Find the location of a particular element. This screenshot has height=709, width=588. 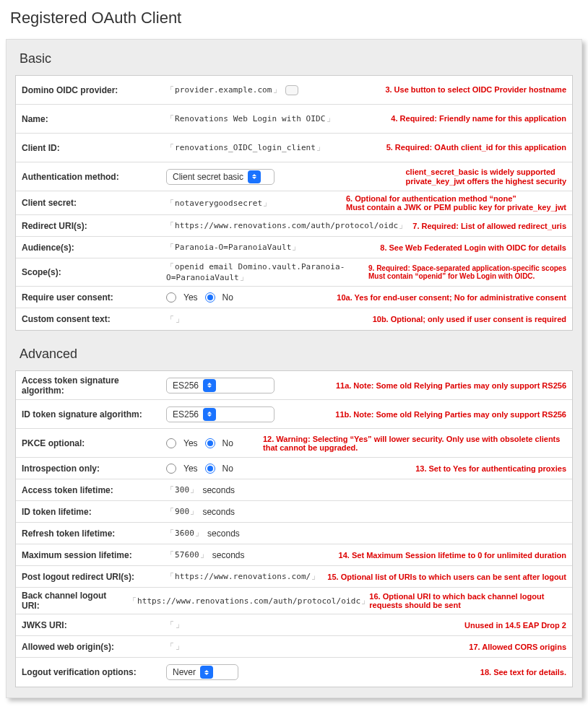

label-redirect-uris: Redirect URI(s): is located at coordinates (94, 226).